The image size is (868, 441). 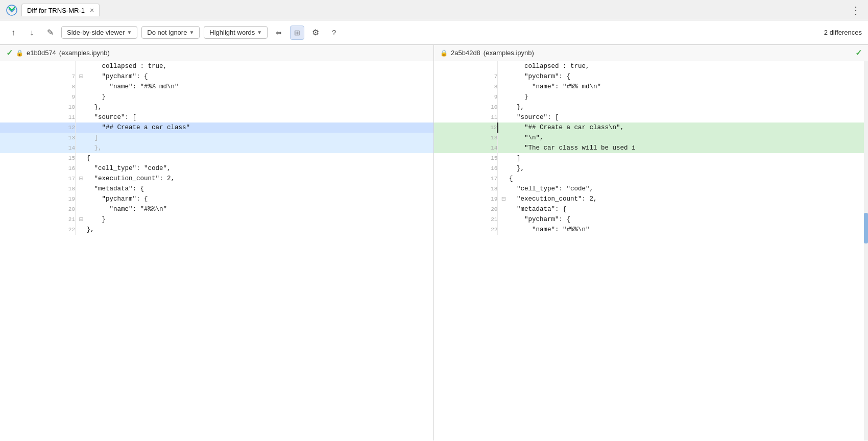 I want to click on settings-icon: ⚙, so click(x=316, y=33).